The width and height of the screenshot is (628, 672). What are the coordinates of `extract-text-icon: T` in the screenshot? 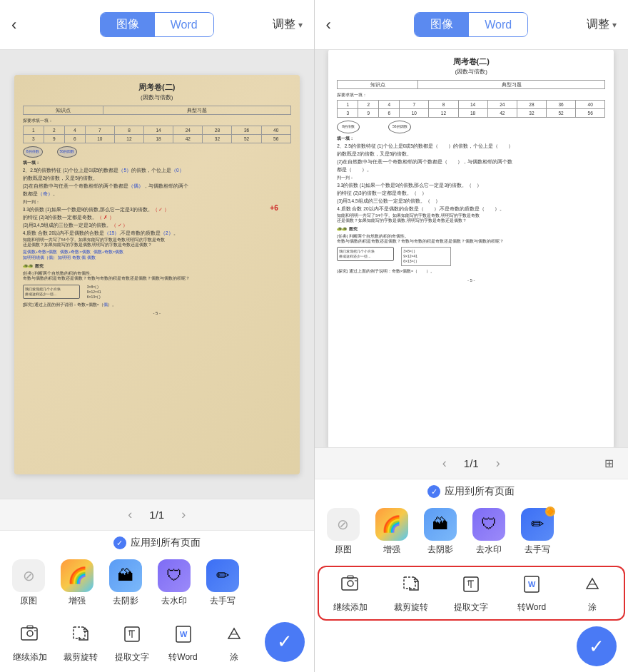 It's located at (132, 634).